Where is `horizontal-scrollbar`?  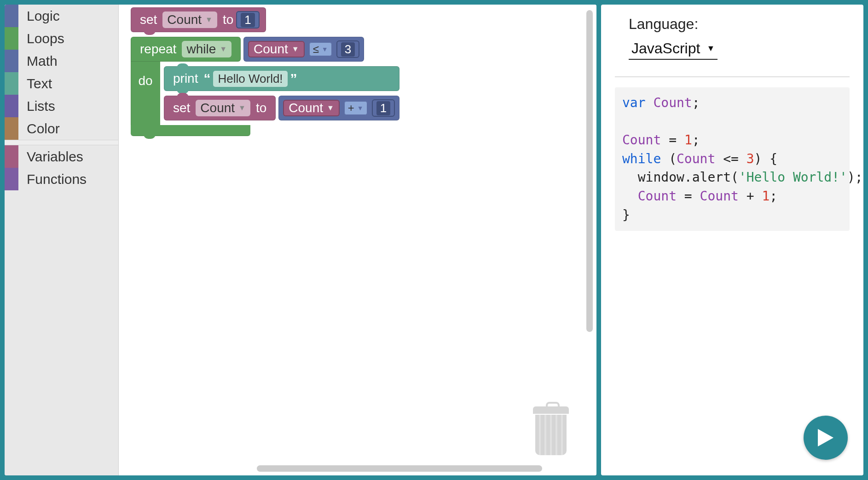 horizontal-scrollbar is located at coordinates (399, 469).